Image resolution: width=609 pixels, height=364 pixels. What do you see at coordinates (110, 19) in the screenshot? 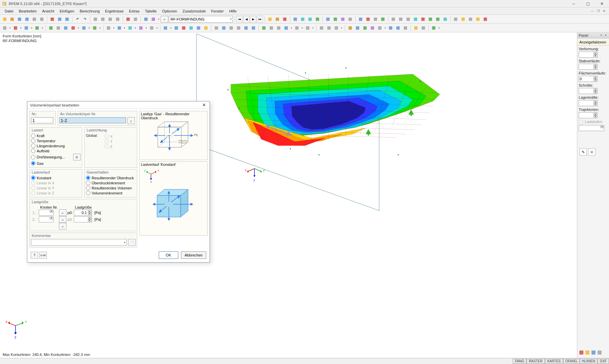
I see `tb-i3` at bounding box center [110, 19].